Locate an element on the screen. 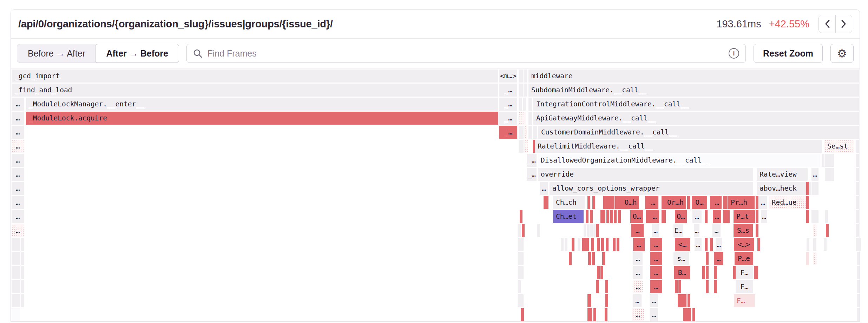 The height and width of the screenshot is (323, 868). flamegraph-frame: ApiGatewayMiddleware.__call__ is located at coordinates (696, 118).